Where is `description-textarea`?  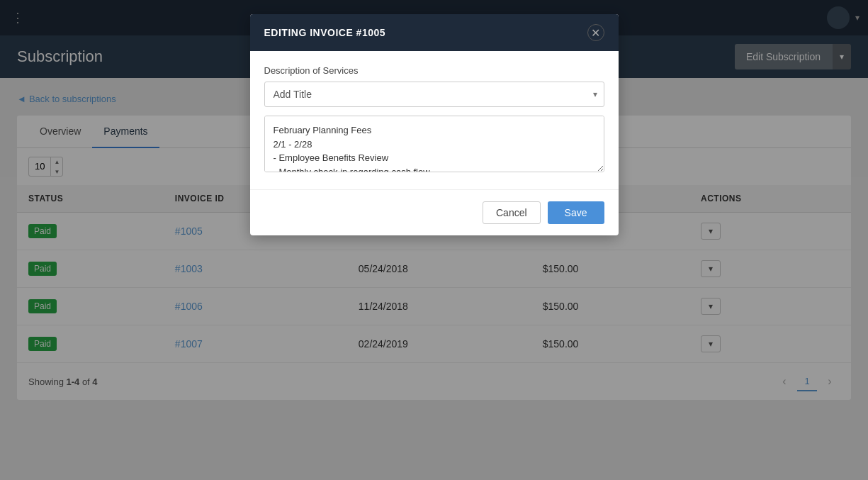 description-textarea is located at coordinates (434, 144).